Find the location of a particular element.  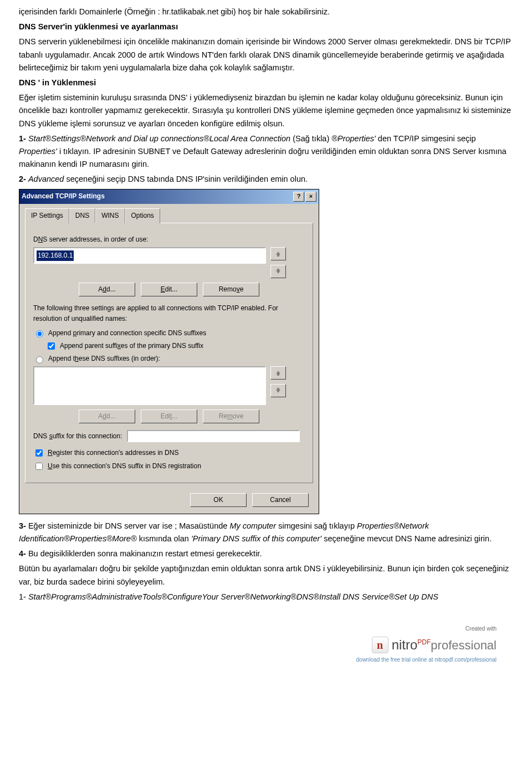

intro-line: içerisinden farklı Domainlerle (Örneğin … is located at coordinates (266, 12).